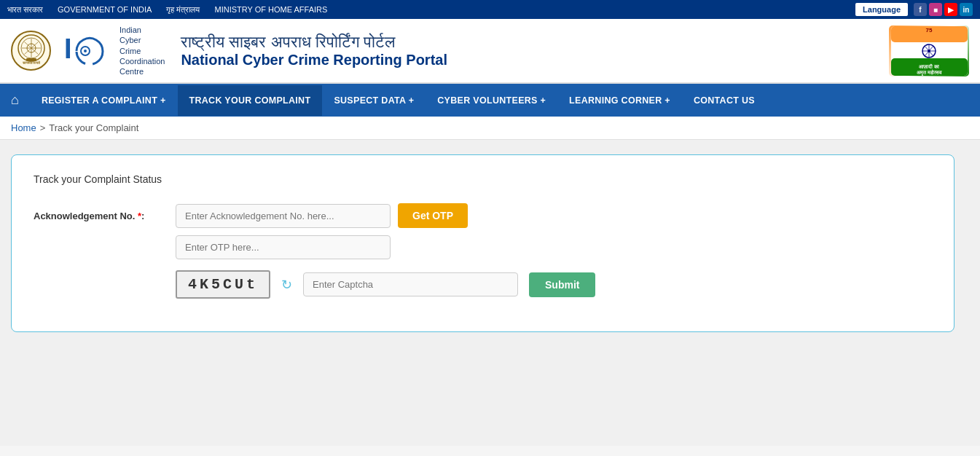  I want to click on azadi-badge: 75 आज़ादी का अमृत महोत्सव, so click(929, 51).